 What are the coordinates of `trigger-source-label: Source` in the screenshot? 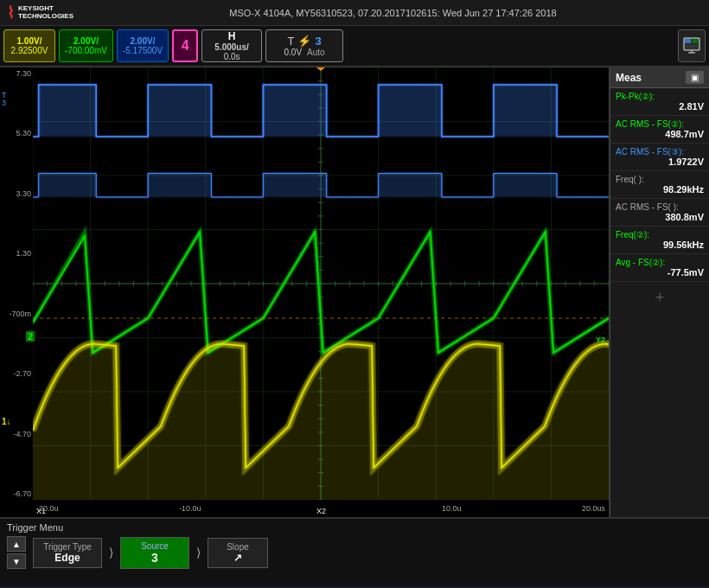 It's located at (155, 546).